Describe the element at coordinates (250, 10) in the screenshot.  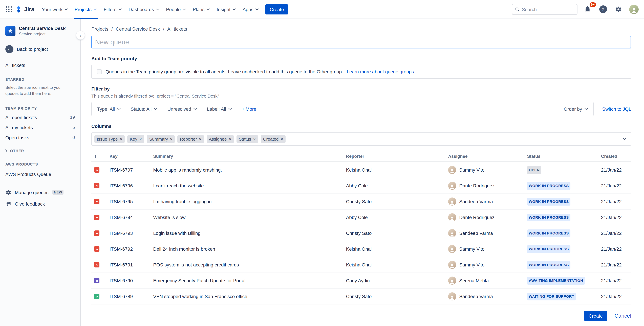
I see `nav-item: Apps` at that location.